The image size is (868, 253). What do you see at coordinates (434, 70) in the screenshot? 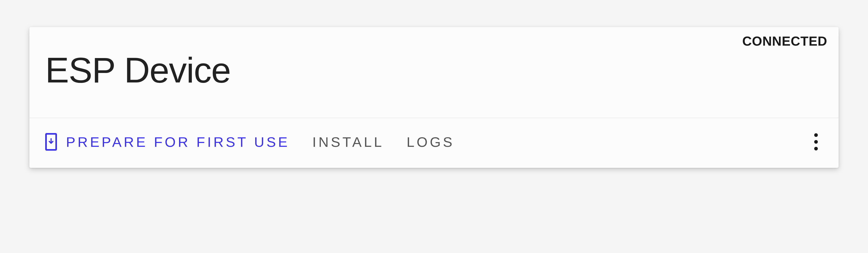
I see `device-title: ESP Device` at bounding box center [434, 70].